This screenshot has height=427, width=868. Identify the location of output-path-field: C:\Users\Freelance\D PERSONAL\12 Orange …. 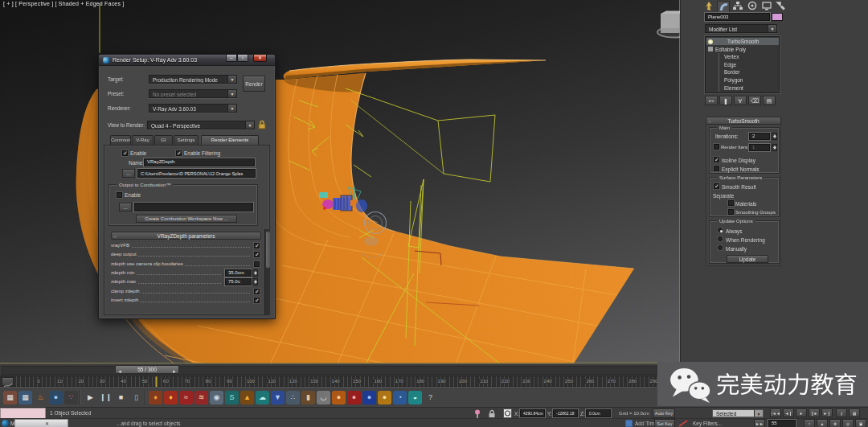
(196, 174).